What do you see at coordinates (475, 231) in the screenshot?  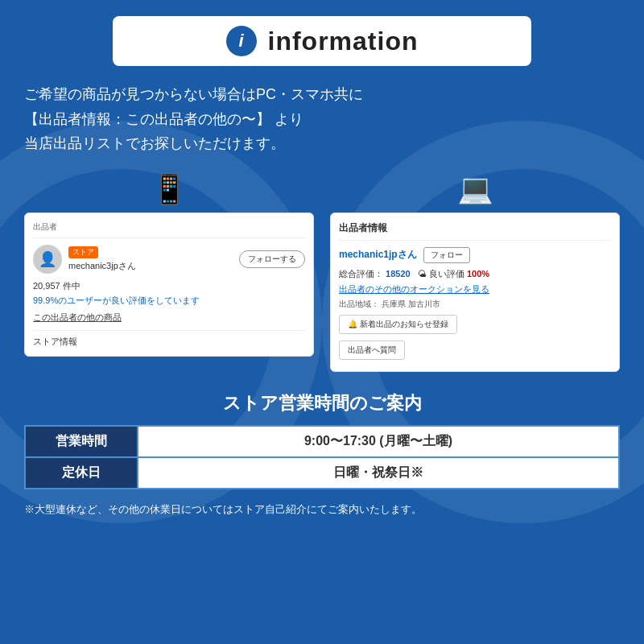 I see `ss-pc-header: 出品者情報` at bounding box center [475, 231].